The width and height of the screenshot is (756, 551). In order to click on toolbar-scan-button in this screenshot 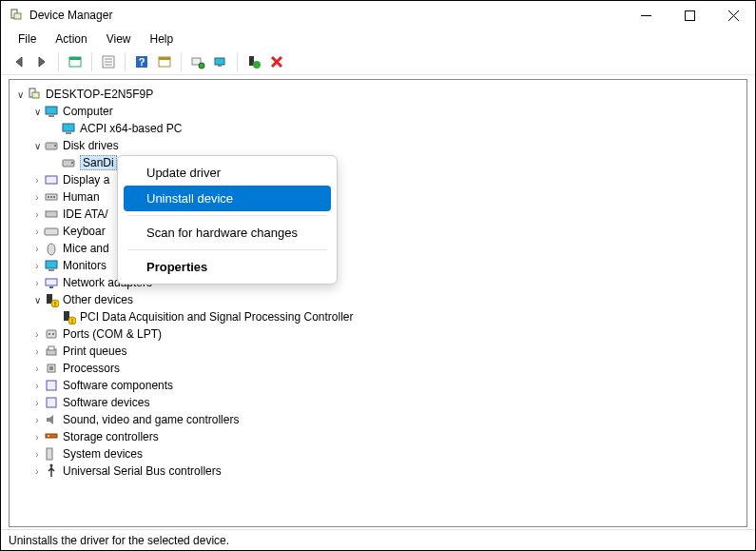, I will do `click(198, 62)`.